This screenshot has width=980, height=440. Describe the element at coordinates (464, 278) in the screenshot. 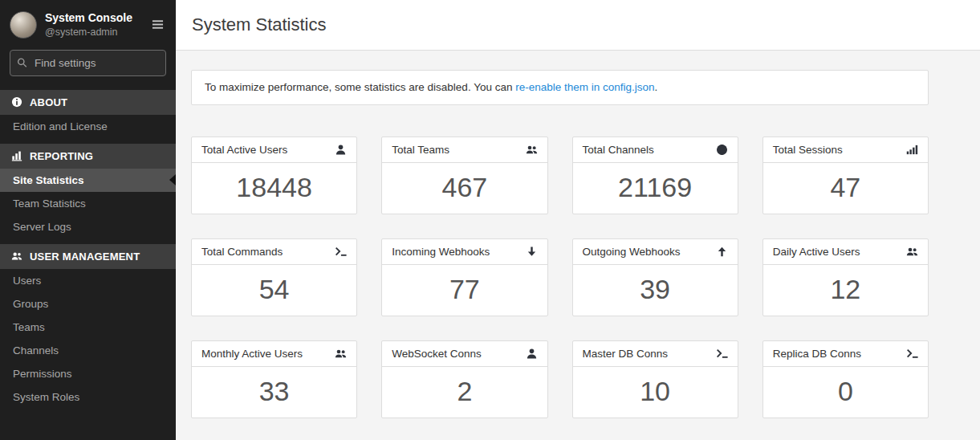

I see `stat-card-incoming-webhooks: Incoming Webhooks77` at that location.